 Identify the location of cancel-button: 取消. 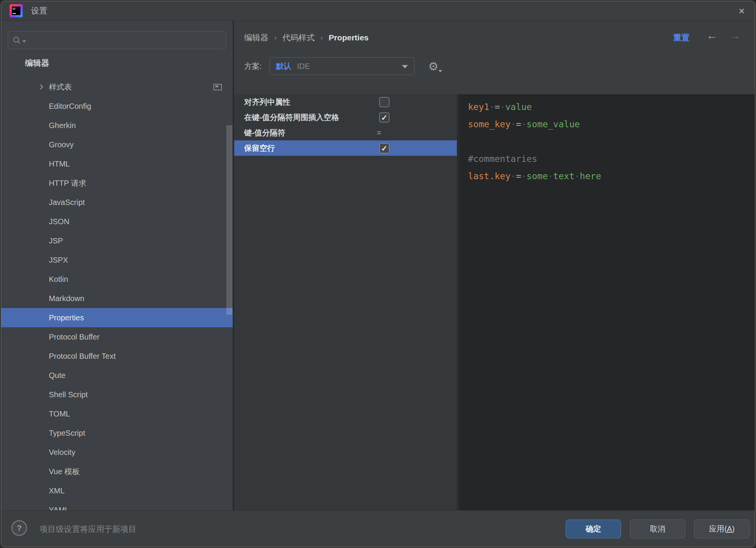
(658, 529).